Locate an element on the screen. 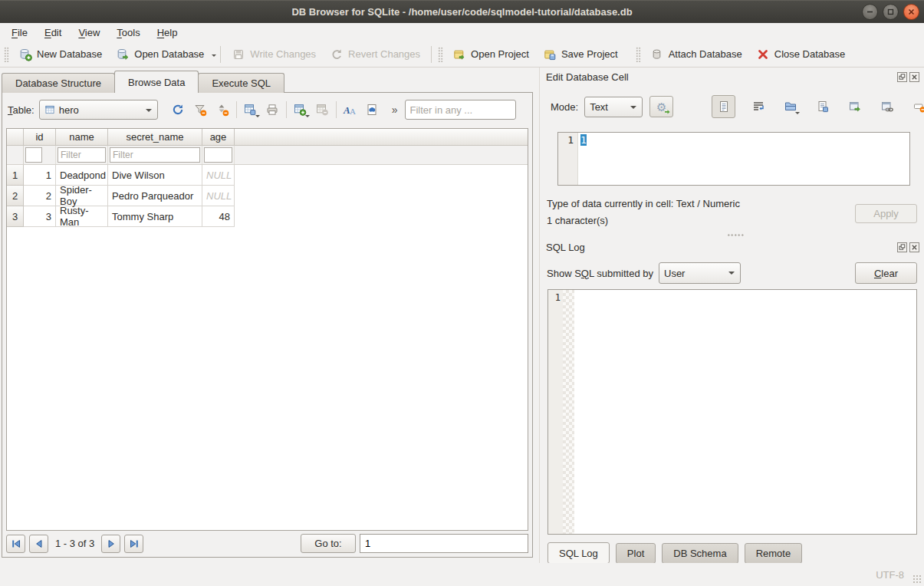 The height and width of the screenshot is (586, 924). svg-text: A is located at coordinates (353, 111).